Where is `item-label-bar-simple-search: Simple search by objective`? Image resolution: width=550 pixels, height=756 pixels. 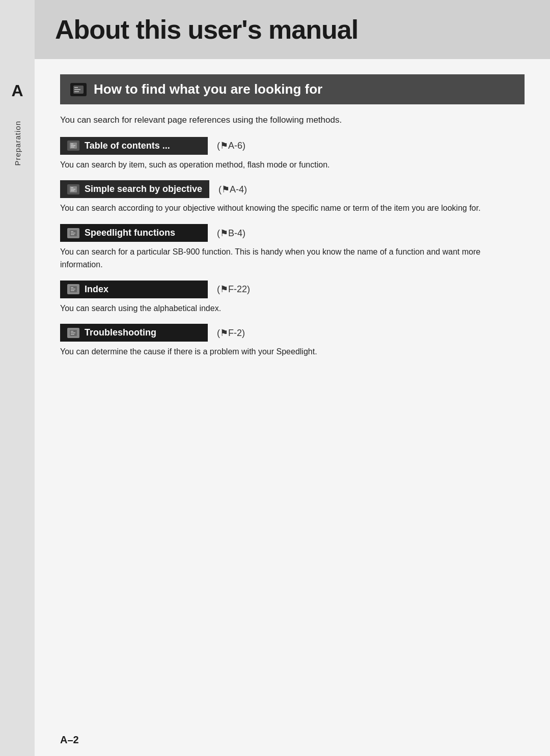
item-label-bar-simple-search: Simple search by objective is located at coordinates (134, 189).